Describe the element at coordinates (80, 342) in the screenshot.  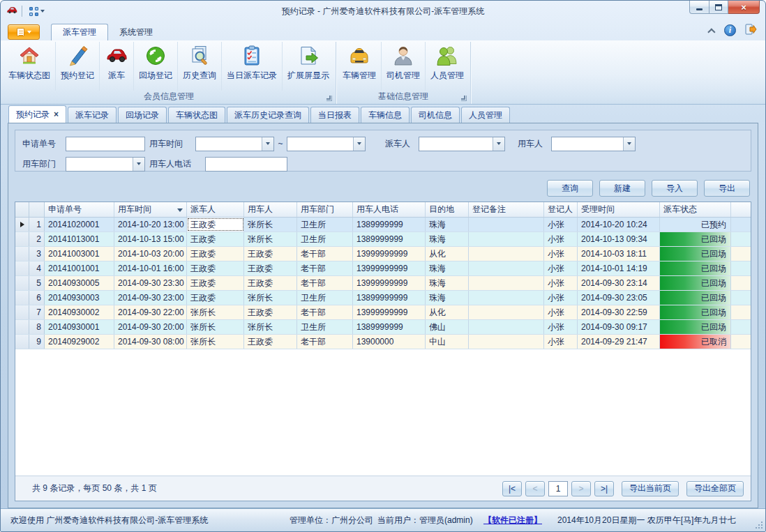
I see `cell-order-no: 20140929002` at that location.